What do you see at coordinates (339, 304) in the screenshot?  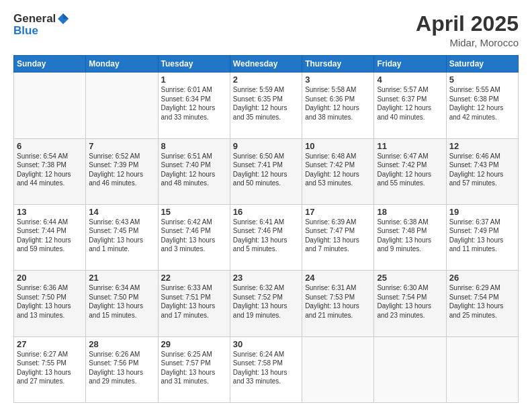 I see `calendar-cell: 24Sunrise: 6:31 AM Sunset: 7:53 PM Dayli…` at bounding box center [339, 304].